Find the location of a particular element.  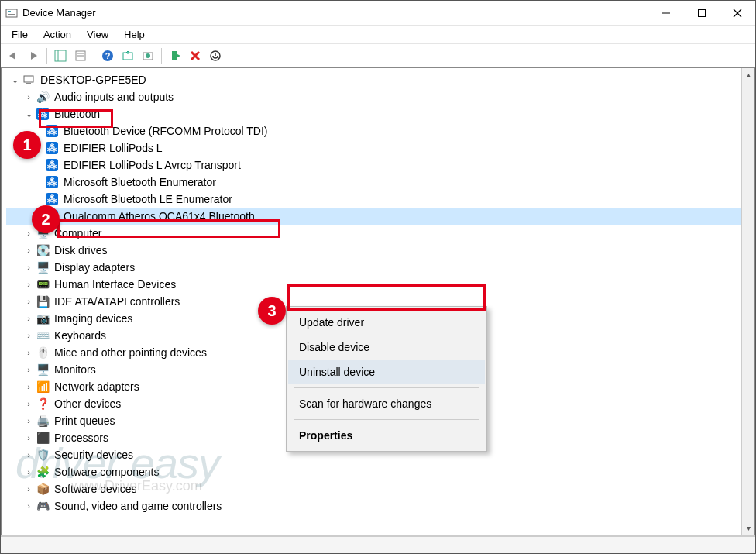

annotation-1: 1 is located at coordinates (27, 145).